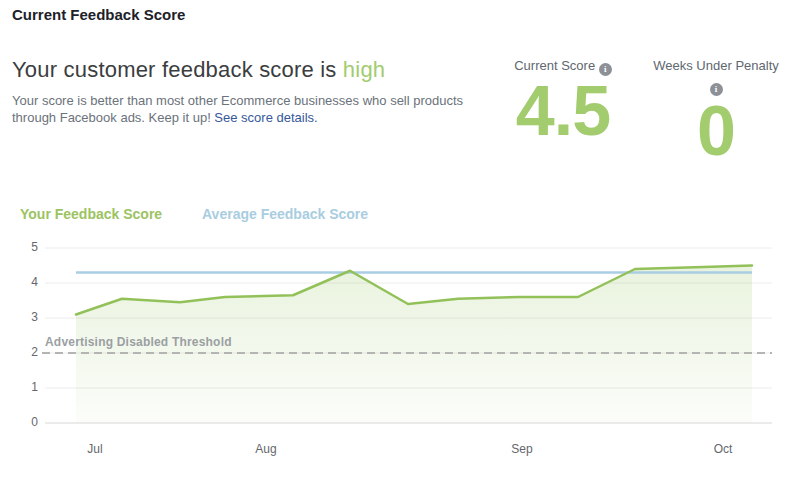  What do you see at coordinates (23, 352) in the screenshot?
I see `y-axis-tick-label: 2` at bounding box center [23, 352].